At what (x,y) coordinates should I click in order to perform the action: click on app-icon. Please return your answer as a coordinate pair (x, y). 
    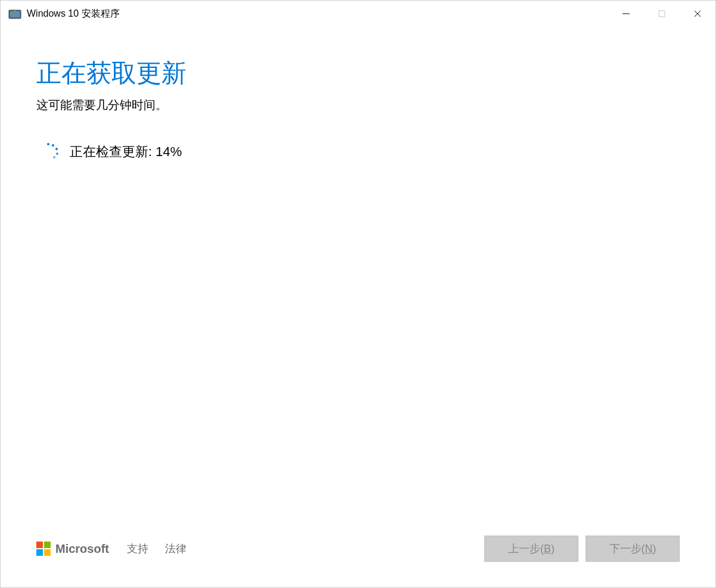
    Looking at the image, I should click on (15, 14).